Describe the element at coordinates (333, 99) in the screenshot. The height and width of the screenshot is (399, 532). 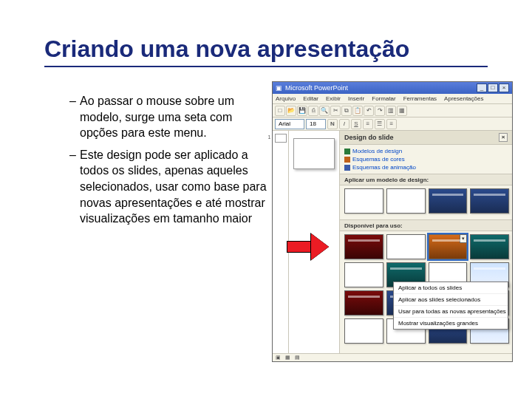
I see `menu-item: Exibir` at that location.